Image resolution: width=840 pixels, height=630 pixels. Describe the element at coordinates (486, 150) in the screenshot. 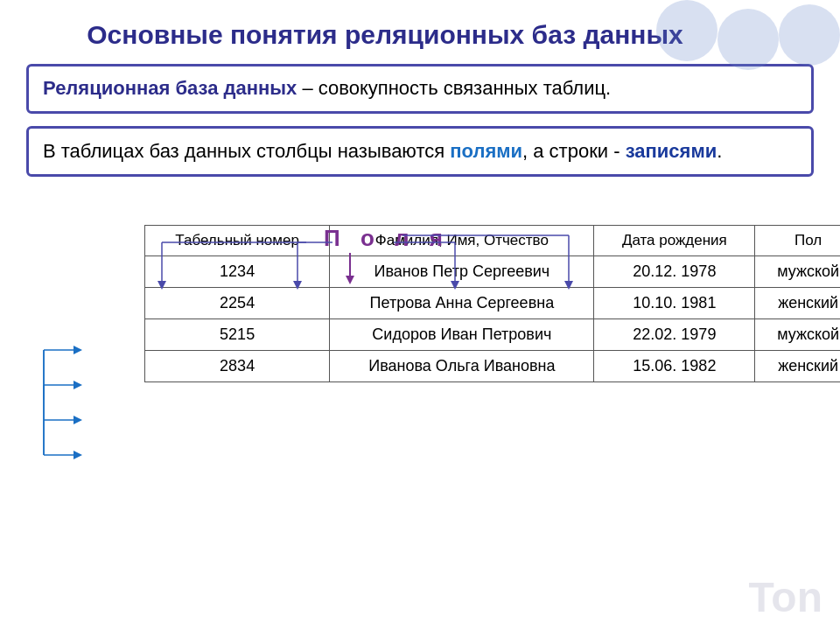

I see `statement-word1: полями` at that location.